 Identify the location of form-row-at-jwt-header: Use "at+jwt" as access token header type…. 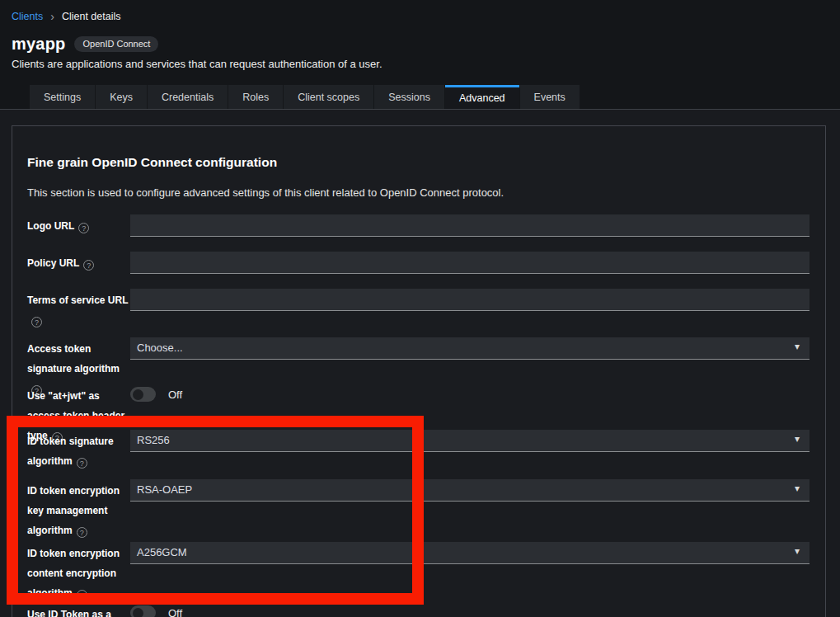
(419, 393).